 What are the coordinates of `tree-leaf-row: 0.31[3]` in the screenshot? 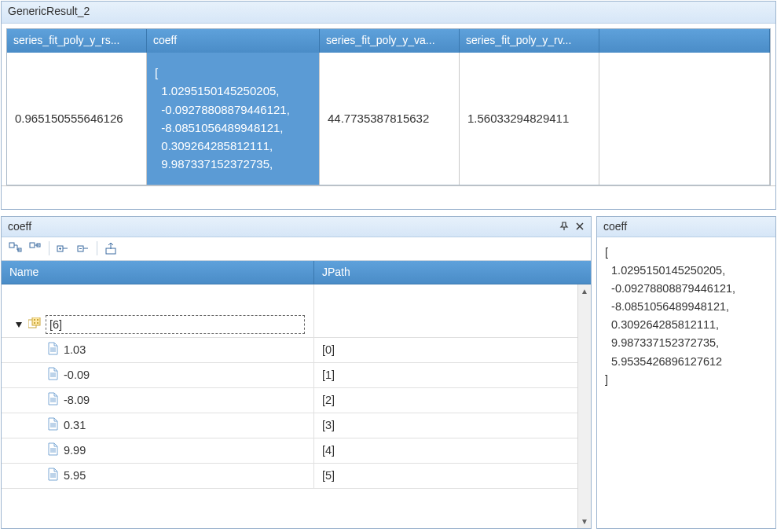 It's located at (289, 426).